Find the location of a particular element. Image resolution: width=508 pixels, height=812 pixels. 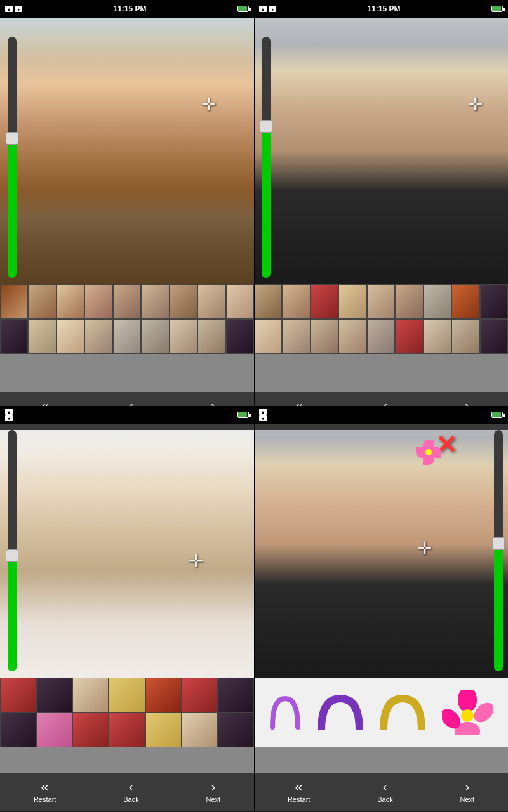

restart-btn-bottom-left: « Restart is located at coordinates (44, 792).